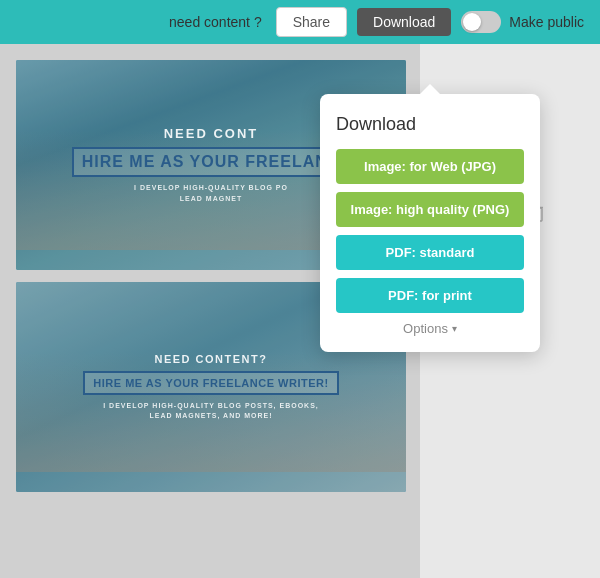 The height and width of the screenshot is (578, 600). What do you see at coordinates (212, 134) in the screenshot?
I see `slide-1-need-content: NEED CONT` at bounding box center [212, 134].